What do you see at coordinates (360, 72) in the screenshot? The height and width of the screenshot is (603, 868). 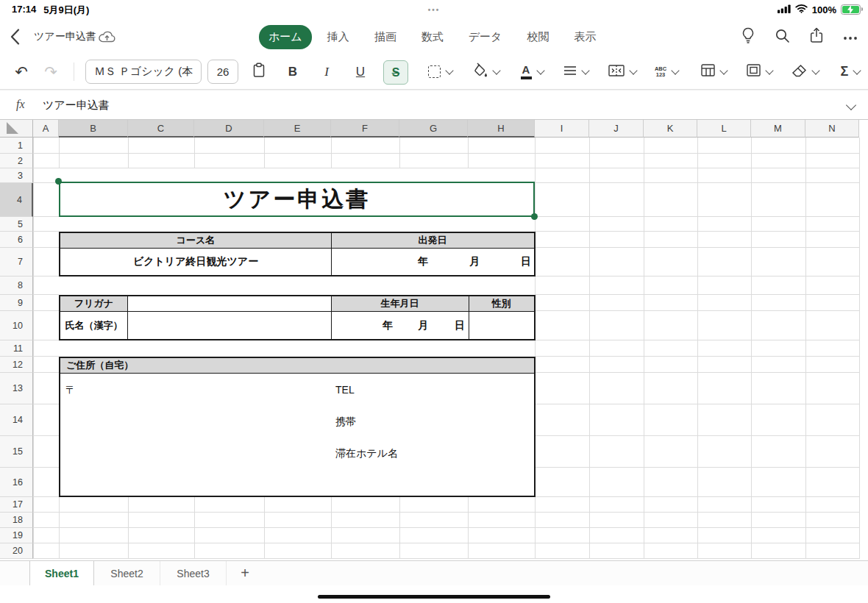 I see `underline-button: U` at bounding box center [360, 72].